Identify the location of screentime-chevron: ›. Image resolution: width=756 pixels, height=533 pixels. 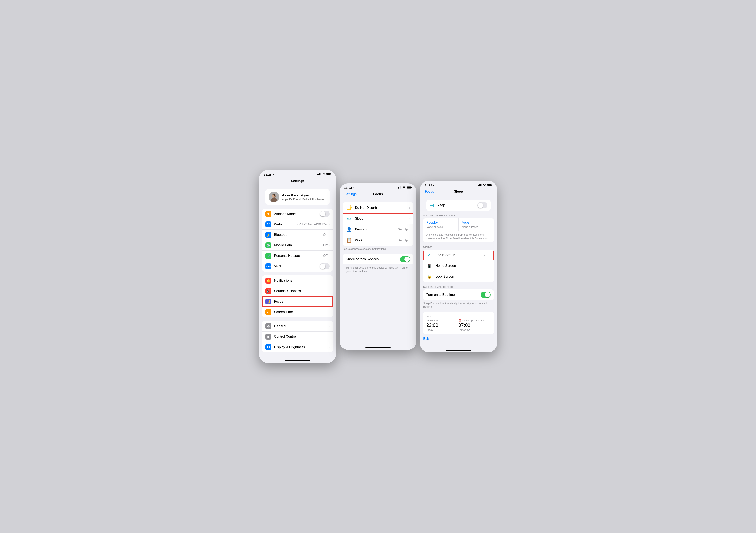
(329, 312).